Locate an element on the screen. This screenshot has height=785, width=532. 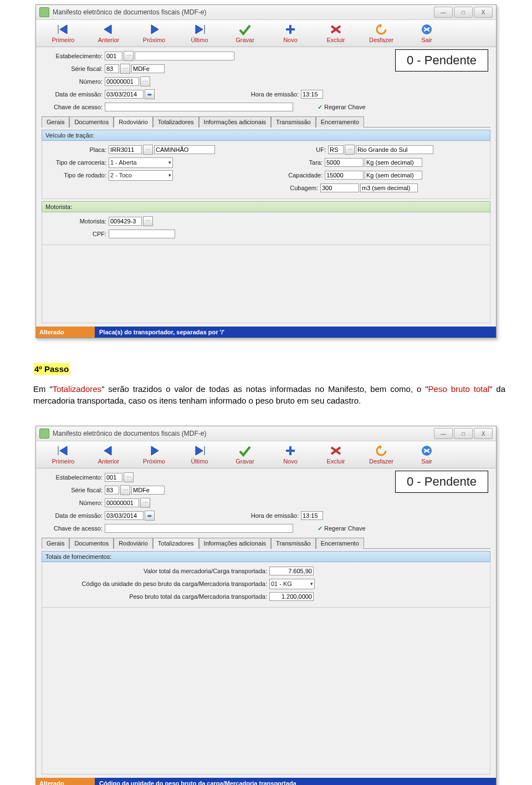
codigo-unidade-select: 01 - KG is located at coordinates (292, 584).